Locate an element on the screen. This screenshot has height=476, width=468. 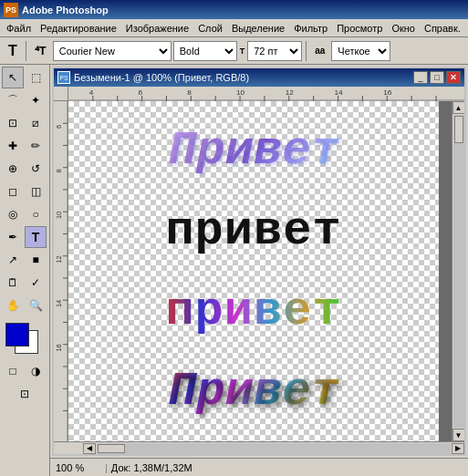
standard-mode-btn: □ is located at coordinates (13, 371).